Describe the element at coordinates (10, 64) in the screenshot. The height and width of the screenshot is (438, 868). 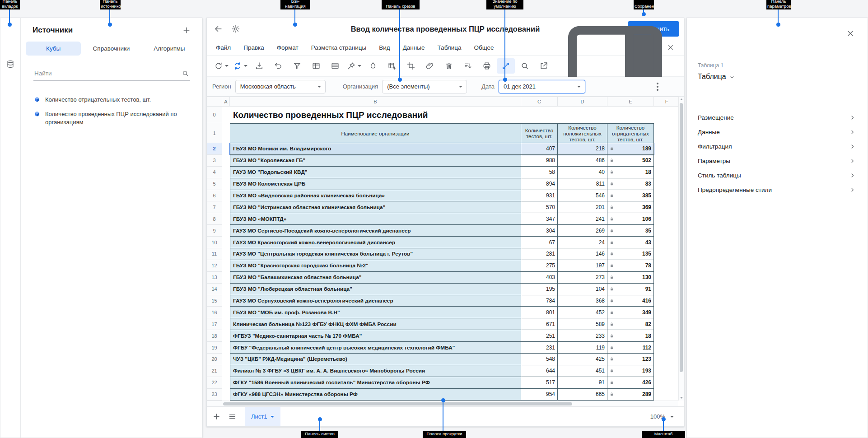
I see `datasets-icon` at that location.